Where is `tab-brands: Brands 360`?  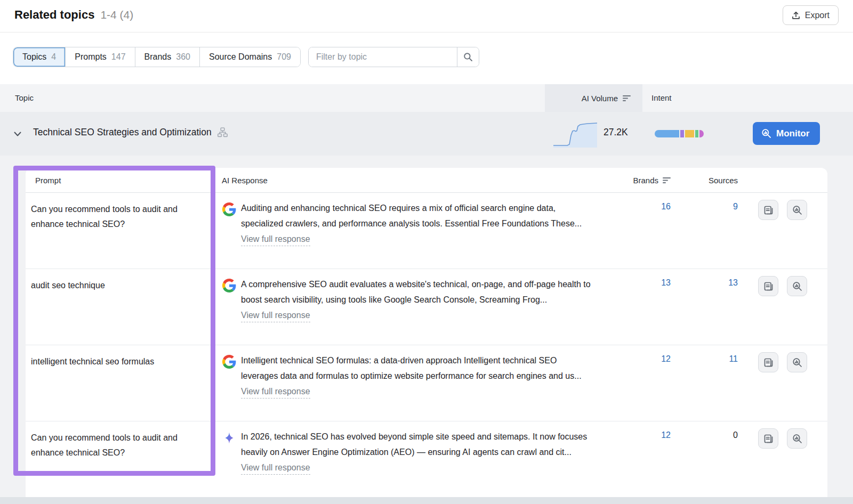 tab-brands: Brands 360 is located at coordinates (167, 57).